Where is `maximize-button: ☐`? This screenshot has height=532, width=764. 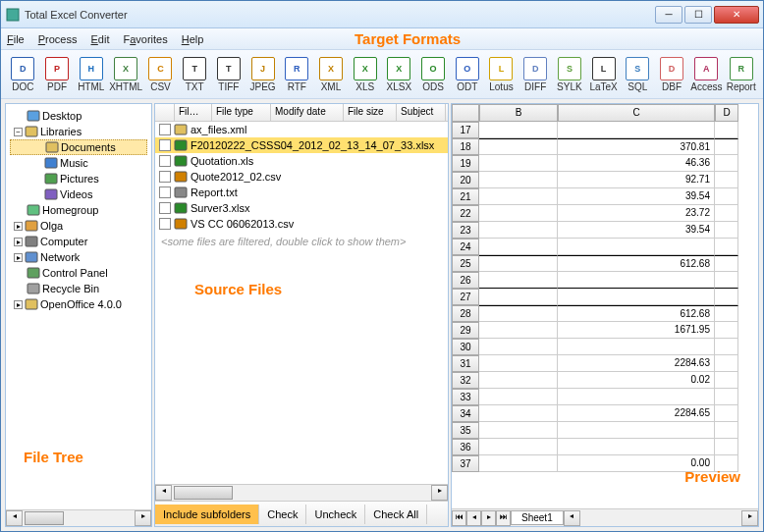 maximize-button: ☐ is located at coordinates (698, 15).